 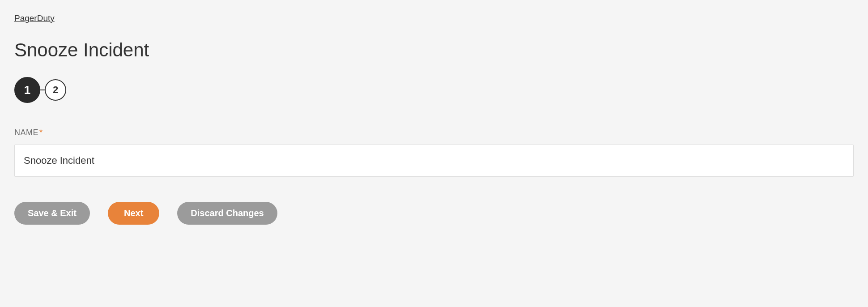 I want to click on name-input, so click(x=434, y=161).